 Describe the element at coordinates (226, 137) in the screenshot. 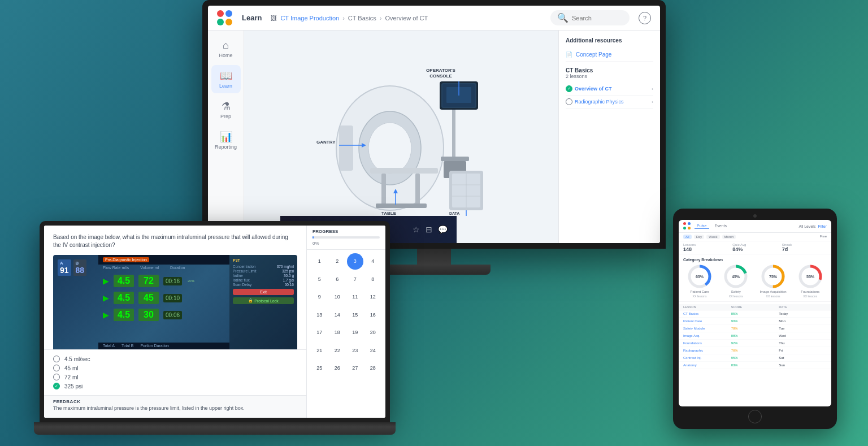

I see `app-sidebar: ⌂ Home 📖 Learn ⚗ Prep 📊` at that location.